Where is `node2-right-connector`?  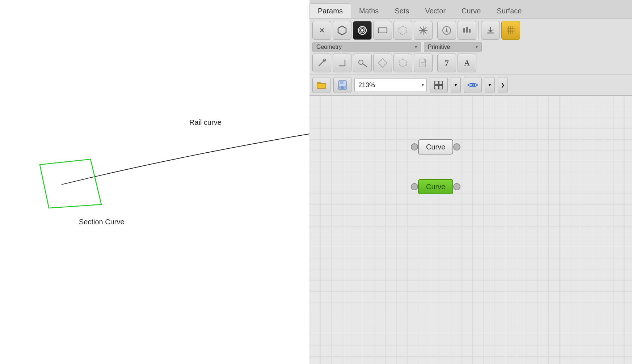 node2-right-connector is located at coordinates (457, 187).